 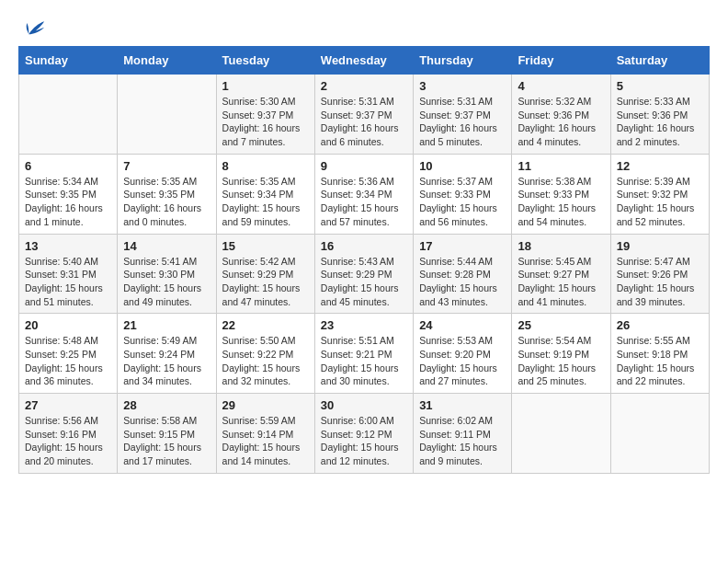 I want to click on calendar-cell: 18Sunrise: 5:45 AM Sunset: 9:27 PM Dayli…, so click(x=561, y=274).